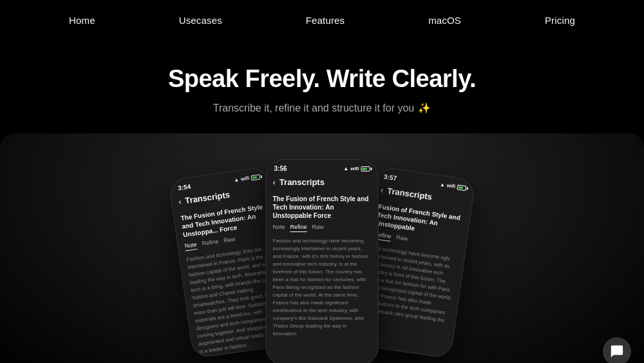  What do you see at coordinates (346, 169) in the screenshot?
I see `signal-icon-center: ▲` at bounding box center [346, 169].